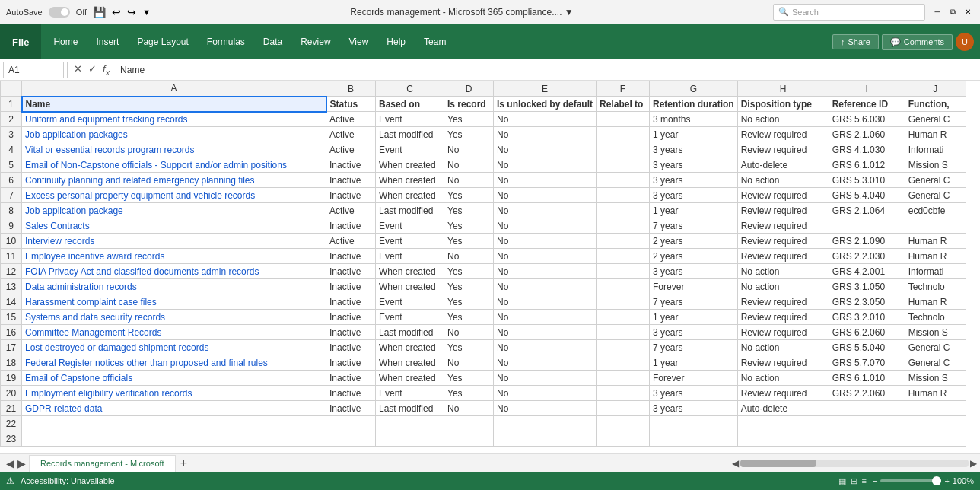 The width and height of the screenshot is (980, 490). I want to click on cell: Employee incentive award records, so click(174, 256).